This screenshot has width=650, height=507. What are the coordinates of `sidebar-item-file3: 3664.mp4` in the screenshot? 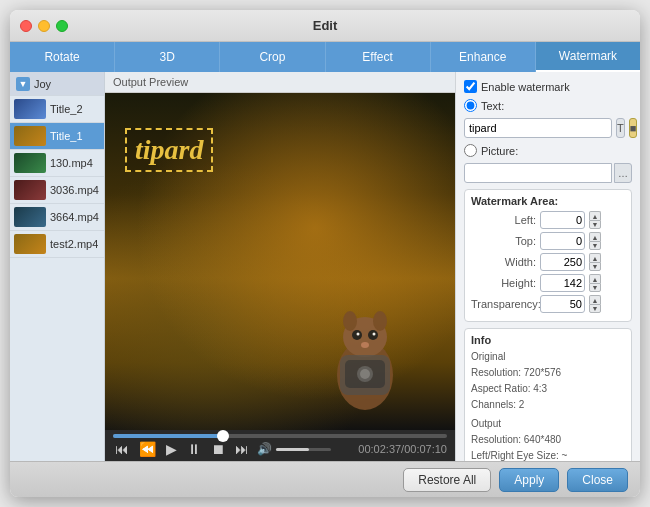 It's located at (57, 218).